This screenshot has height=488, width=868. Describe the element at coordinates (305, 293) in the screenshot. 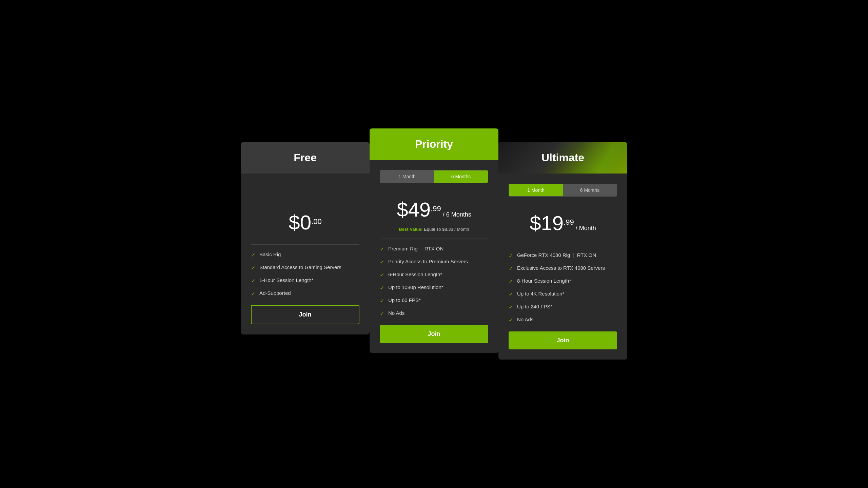

I see `list-item: ✓ Ad-Supported` at that location.